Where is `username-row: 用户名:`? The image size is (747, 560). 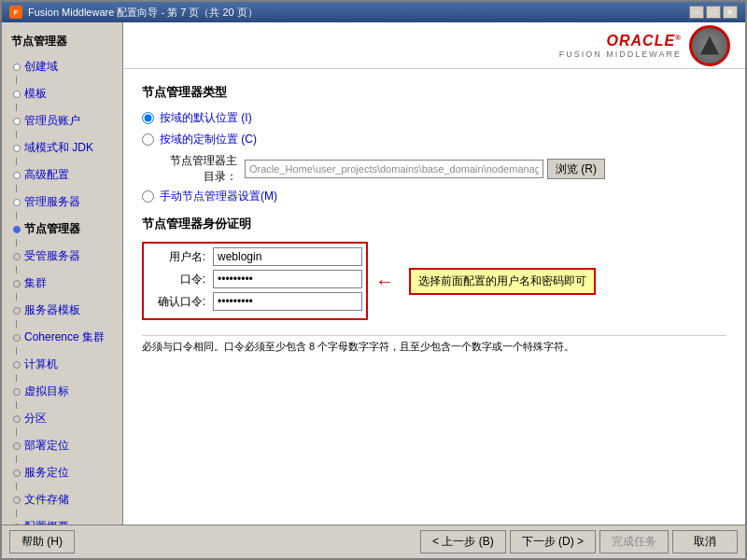
username-row: 用户名: is located at coordinates (255, 257).